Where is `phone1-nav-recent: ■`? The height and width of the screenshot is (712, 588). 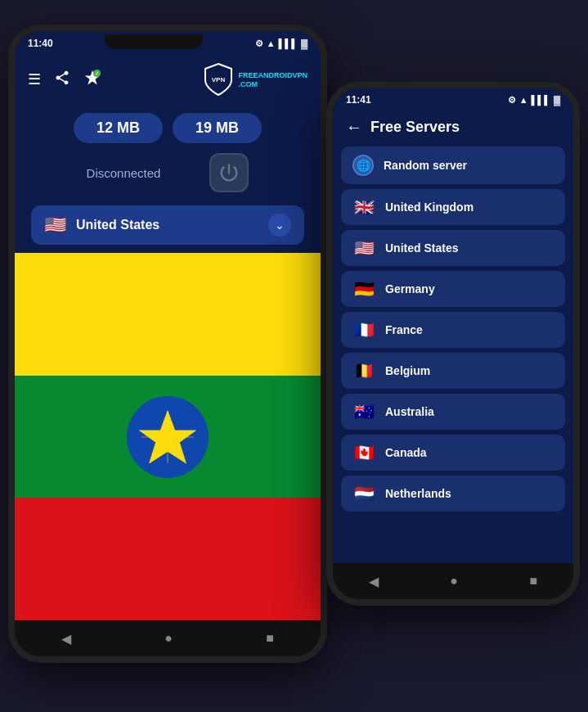 phone1-nav-recent: ■ is located at coordinates (270, 638).